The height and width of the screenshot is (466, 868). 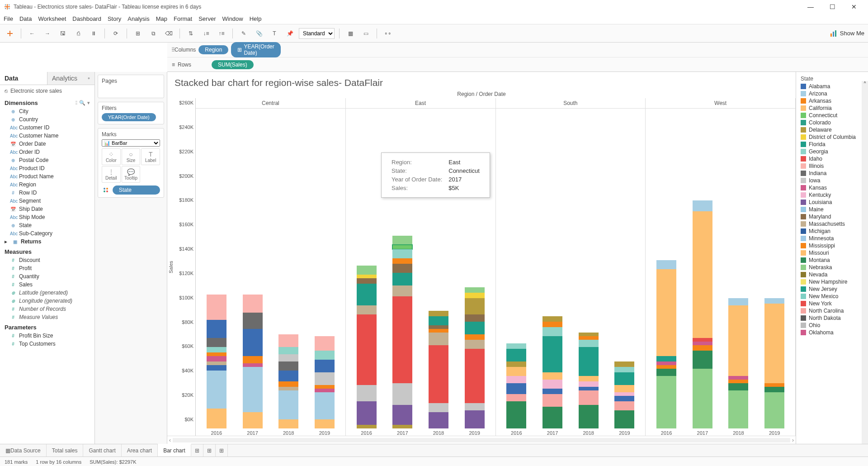 I want to click on legend-kentucky: Kentucky, so click(x=832, y=195).